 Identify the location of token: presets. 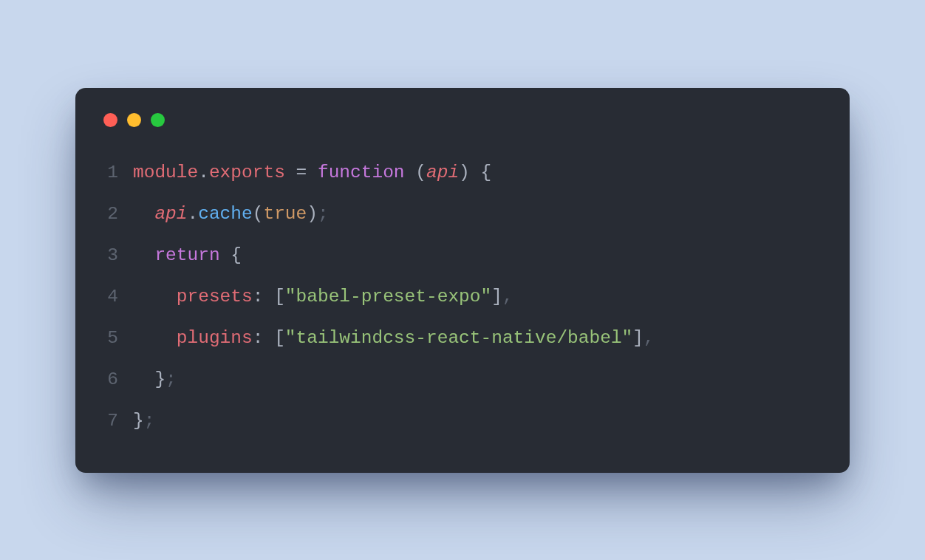
(214, 297).